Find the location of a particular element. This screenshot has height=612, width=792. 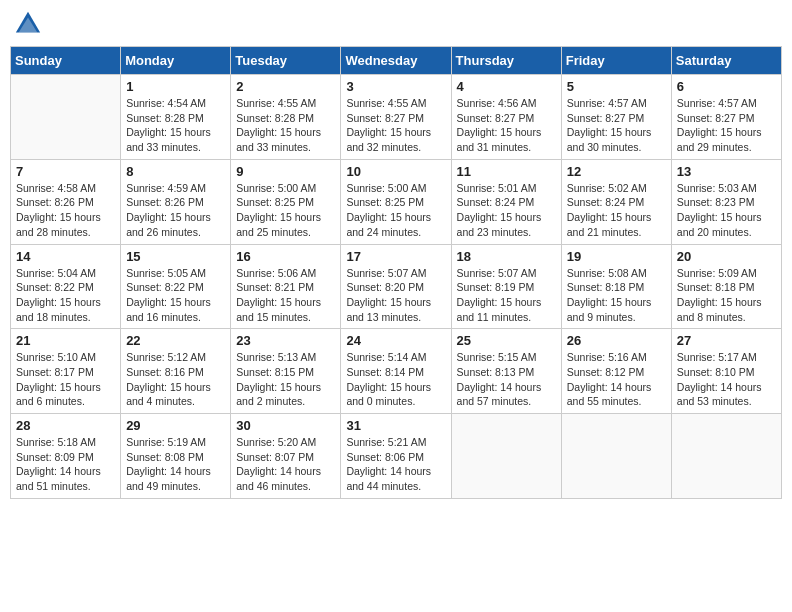

day-cell: 17Sunrise: 5:07 AM Sunset: 8:20 PM Dayli… is located at coordinates (396, 286).